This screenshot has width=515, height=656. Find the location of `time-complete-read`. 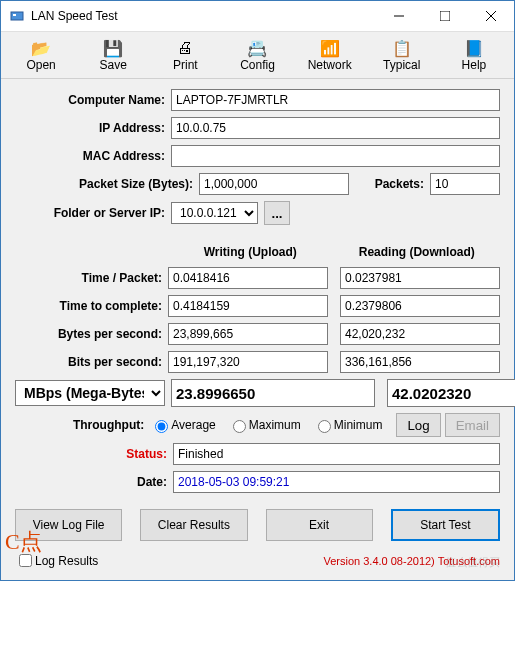

time-complete-read is located at coordinates (420, 306).